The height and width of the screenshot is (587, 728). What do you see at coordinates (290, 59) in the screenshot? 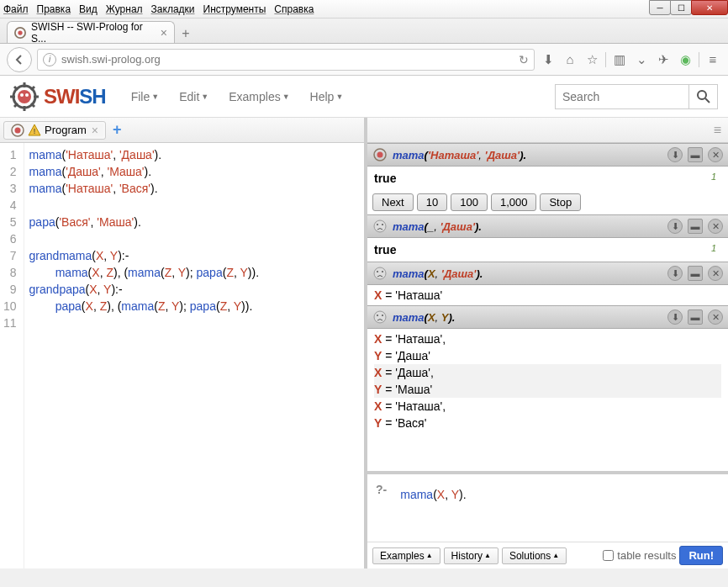
I see `url-text: swish.swi-prolog.org` at bounding box center [290, 59].